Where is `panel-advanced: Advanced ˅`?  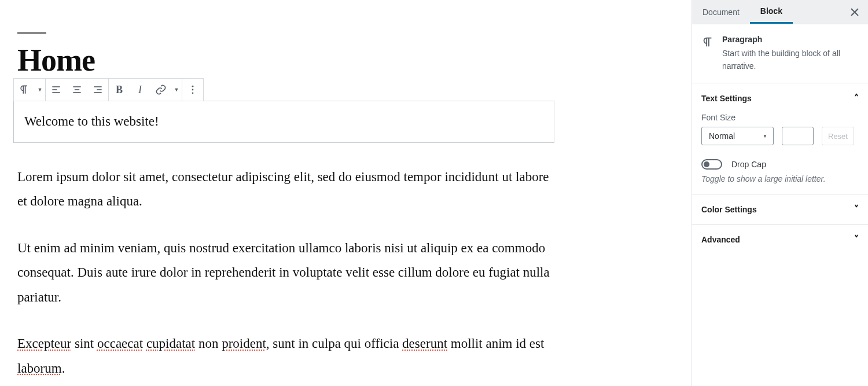 panel-advanced: Advanced ˅ is located at coordinates (780, 239).